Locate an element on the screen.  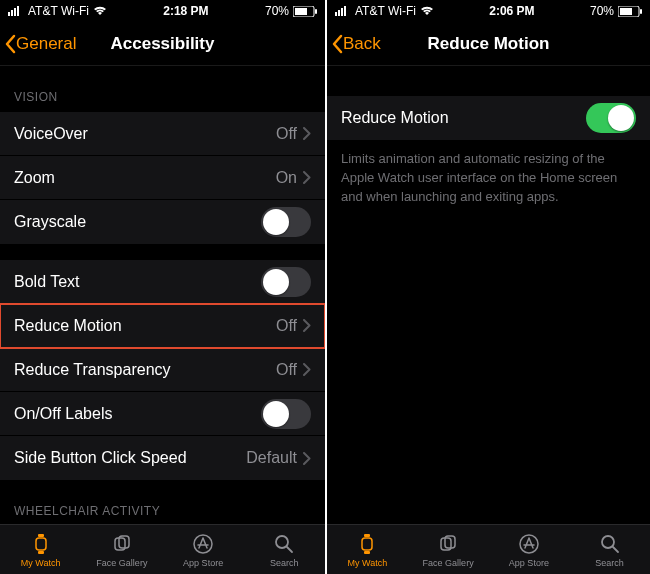
row-reduce-motion-toggle: Reduce Motion is located at coordinates (488, 118).